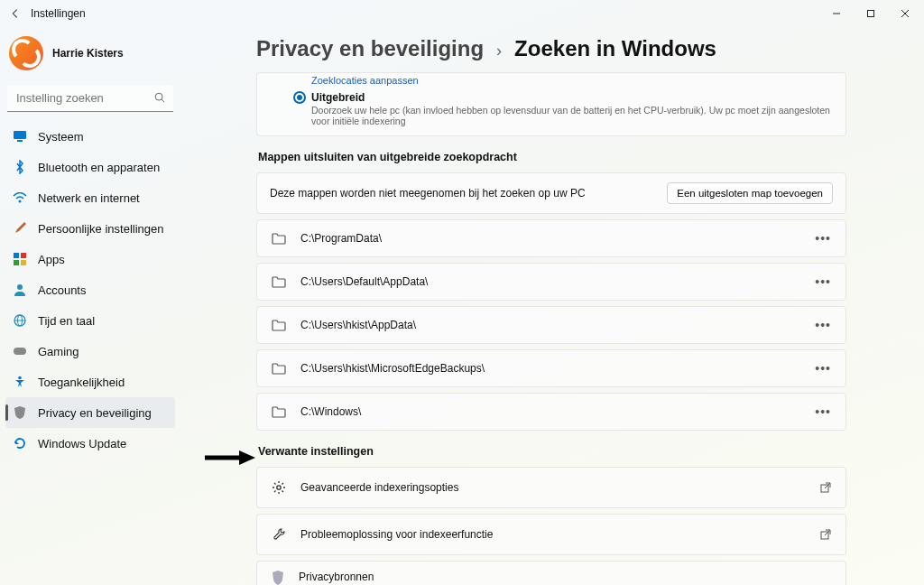 The image size is (924, 585). Describe the element at coordinates (572, 98) in the screenshot. I see `extended-option-title: Uitgebreid` at that location.